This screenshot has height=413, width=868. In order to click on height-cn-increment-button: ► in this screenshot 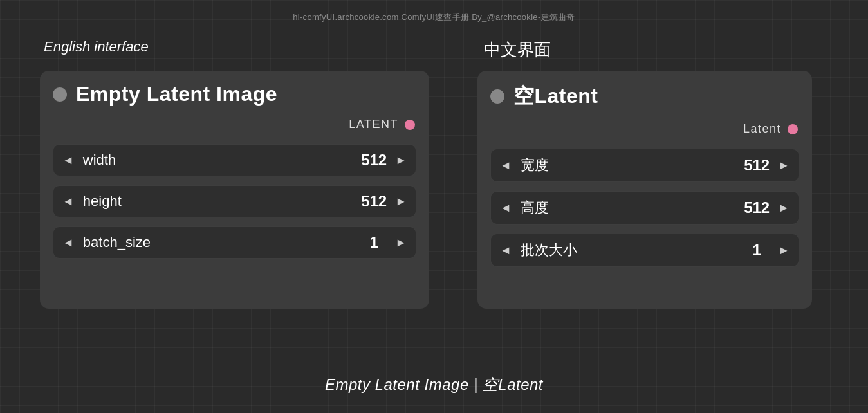, I will do `click(784, 208)`.